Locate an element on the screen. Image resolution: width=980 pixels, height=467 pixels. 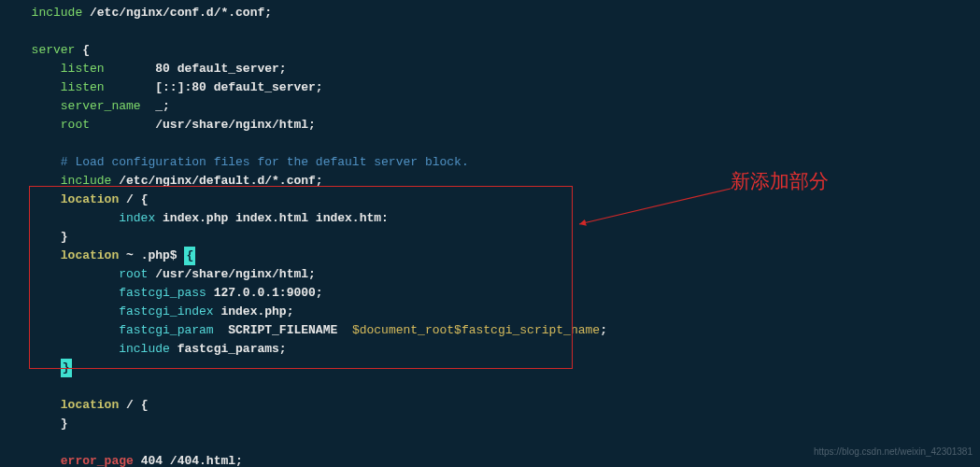
code-line: index index.php index.html index.htm: is located at coordinates (490, 219).